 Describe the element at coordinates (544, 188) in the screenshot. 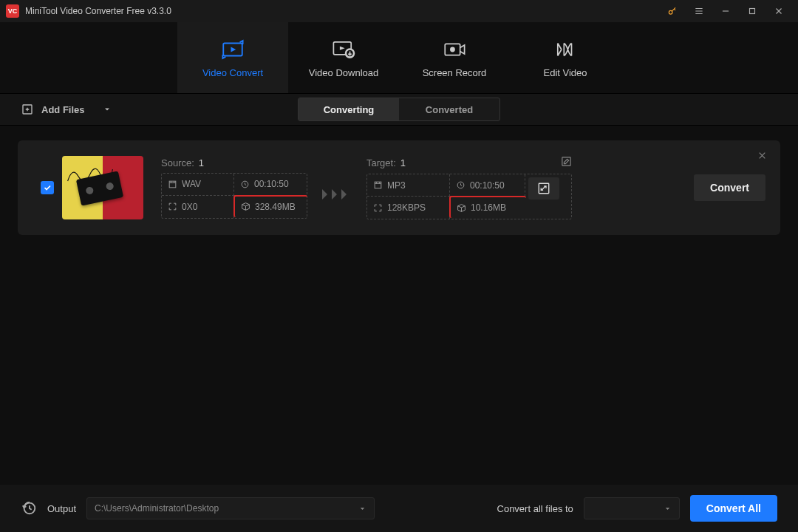

I see `target-settings-button` at that location.